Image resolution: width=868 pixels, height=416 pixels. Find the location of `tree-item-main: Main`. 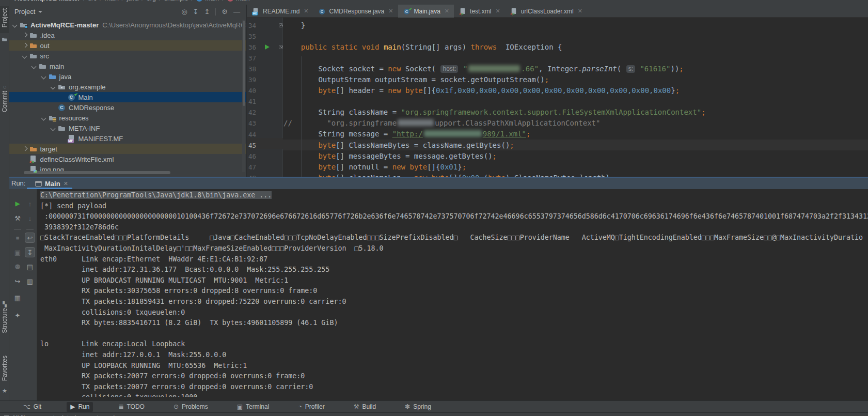

tree-item-main: Main is located at coordinates (128, 97).